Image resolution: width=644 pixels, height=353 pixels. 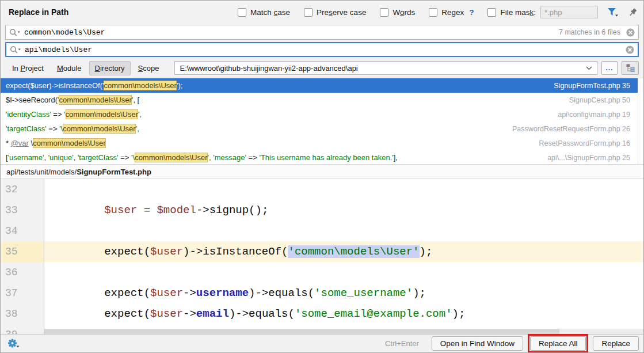 What do you see at coordinates (322, 12) in the screenshot?
I see `dialog-titlebar: Replace in Path Match casePreserve caseW…` at bounding box center [322, 12].